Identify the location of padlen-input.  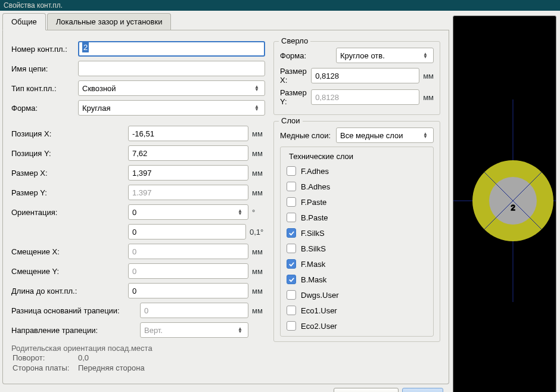
(188, 291).